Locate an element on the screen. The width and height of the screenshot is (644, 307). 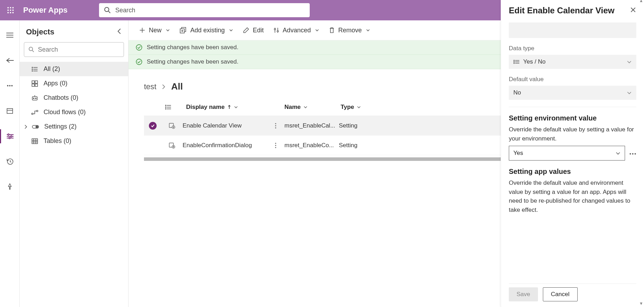
row-type: Setting is located at coordinates (369, 126).